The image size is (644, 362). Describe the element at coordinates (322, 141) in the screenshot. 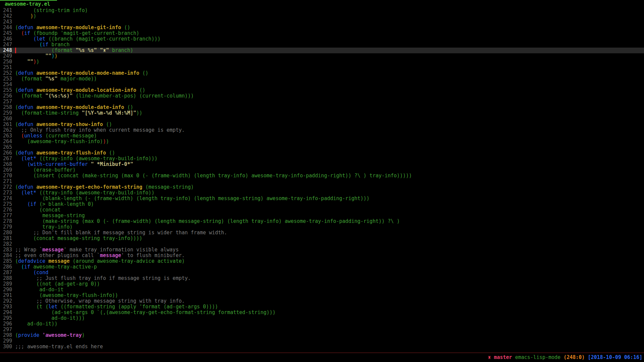

I see `code-line: 264 (awesome-tray-flush-info)))` at that location.